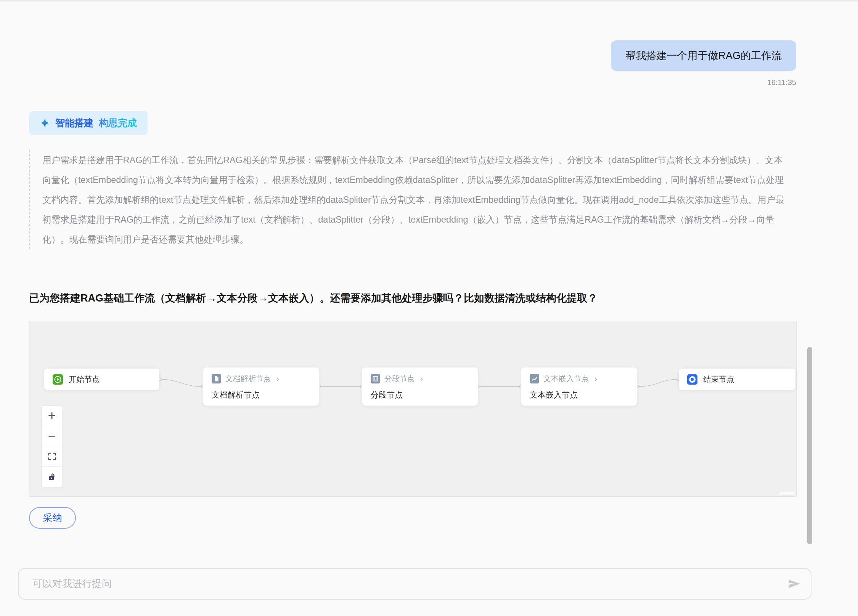 The width and height of the screenshot is (858, 616). I want to click on node-label: 开始节点, so click(84, 379).